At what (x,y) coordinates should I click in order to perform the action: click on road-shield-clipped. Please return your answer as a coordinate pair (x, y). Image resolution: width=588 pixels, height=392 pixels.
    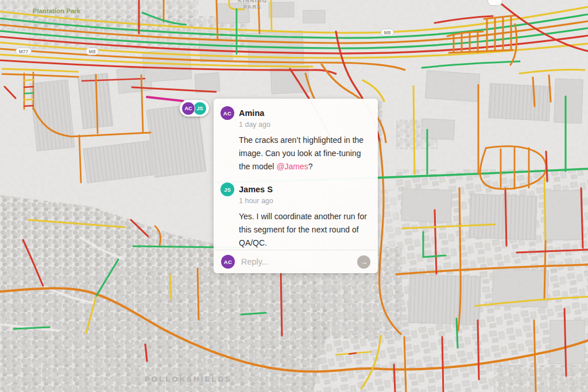
    Looking at the image, I should click on (495, 3).